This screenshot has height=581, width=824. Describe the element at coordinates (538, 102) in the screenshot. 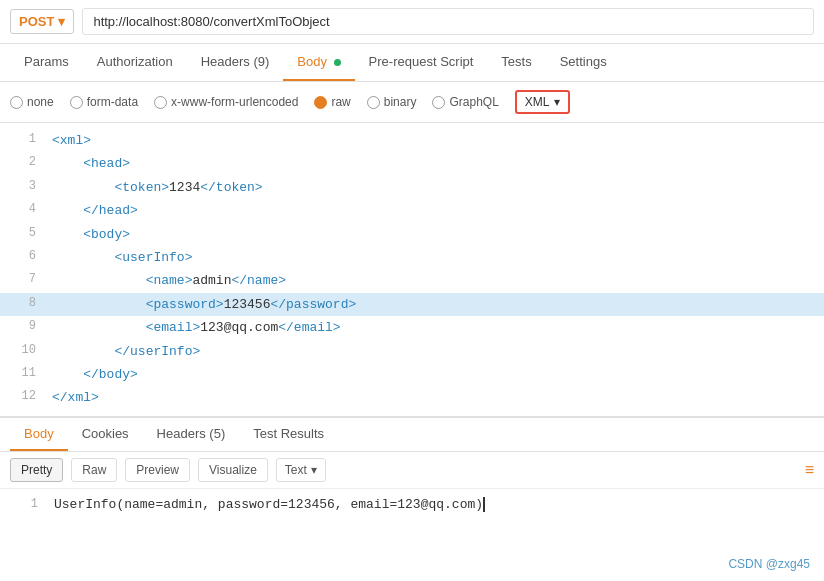

I see `xml-label: XML` at that location.